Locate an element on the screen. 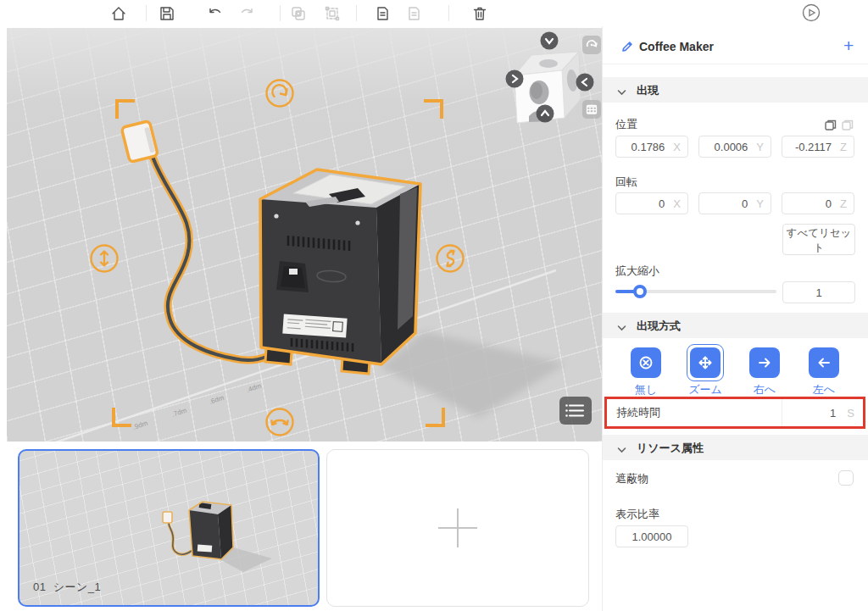  display-ratio-label: 表示比率 is located at coordinates (637, 514).